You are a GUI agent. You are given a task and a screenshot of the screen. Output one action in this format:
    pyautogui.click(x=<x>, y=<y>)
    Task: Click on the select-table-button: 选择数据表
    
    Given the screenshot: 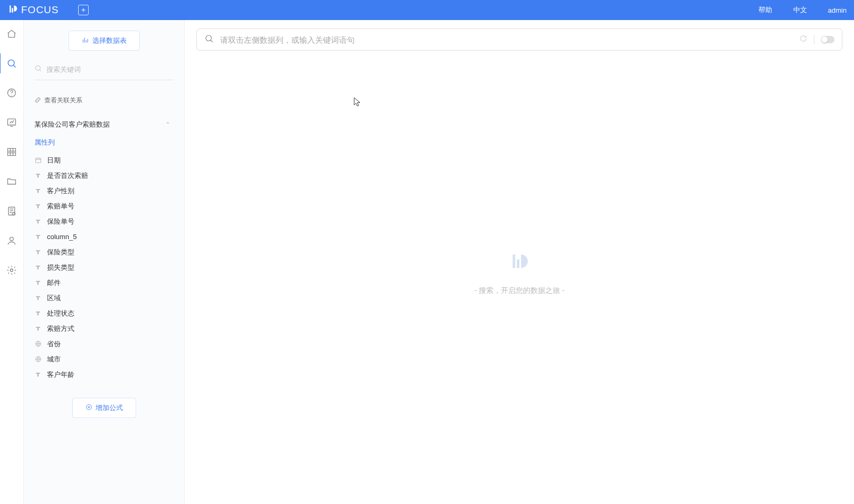 What is the action you would take?
    pyautogui.click(x=105, y=41)
    